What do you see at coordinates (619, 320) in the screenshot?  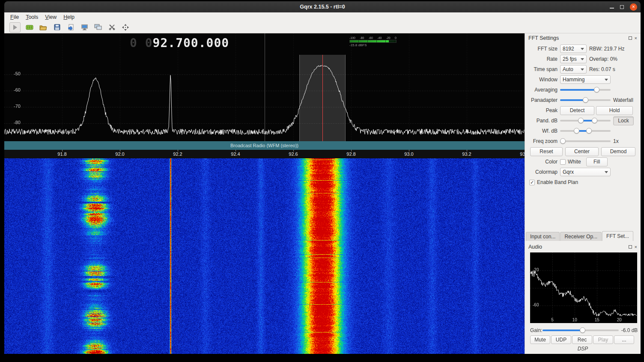 I see `audio-freq-label: 20` at bounding box center [619, 320].